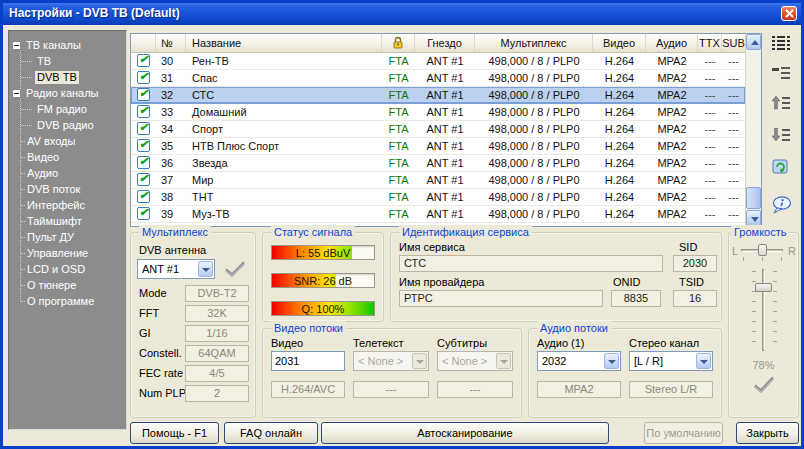  What do you see at coordinates (710, 43) in the screenshot?
I see `column-header-ttx: TTX` at bounding box center [710, 43].